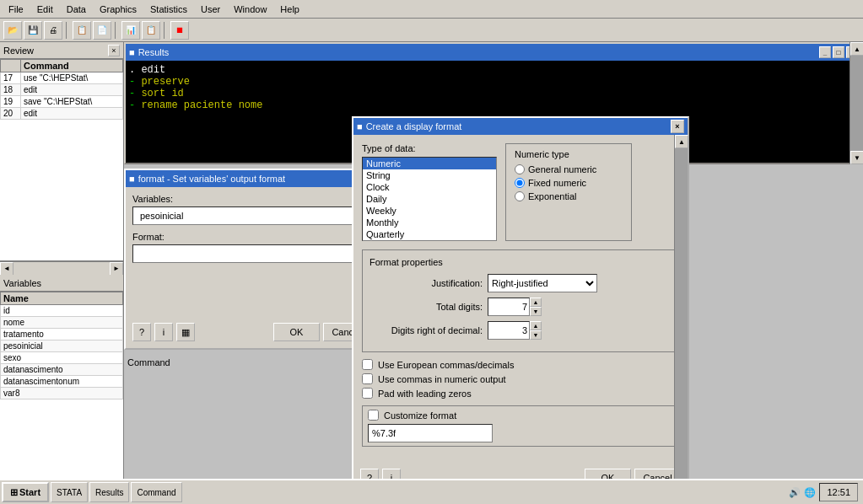 The width and height of the screenshot is (863, 504). What do you see at coordinates (297, 332) in the screenshot?
I see `ok-button: OK` at bounding box center [297, 332].